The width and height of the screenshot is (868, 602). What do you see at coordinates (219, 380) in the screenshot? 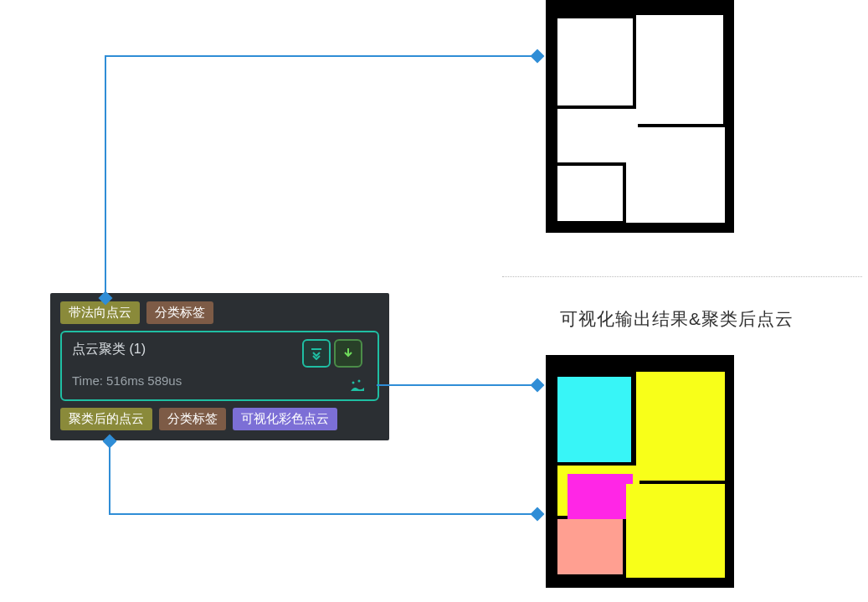
I see `node-time: Time: 516ms 589us` at bounding box center [219, 380].